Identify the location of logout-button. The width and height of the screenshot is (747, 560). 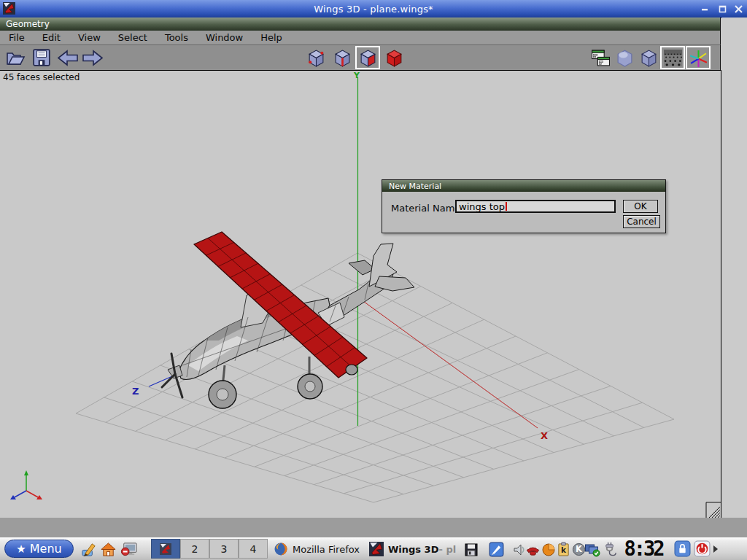
(702, 548).